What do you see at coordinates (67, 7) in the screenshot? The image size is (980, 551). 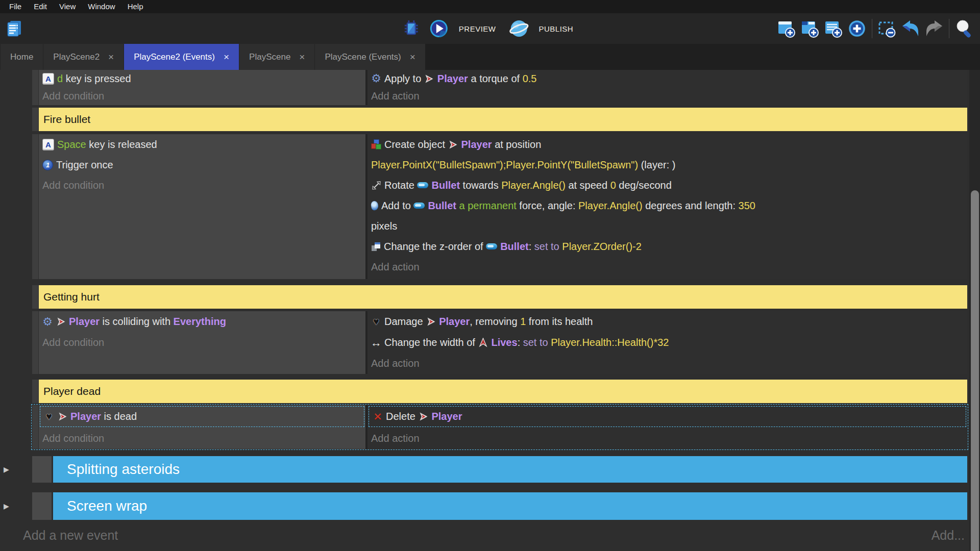 I see `menu-view: View` at bounding box center [67, 7].